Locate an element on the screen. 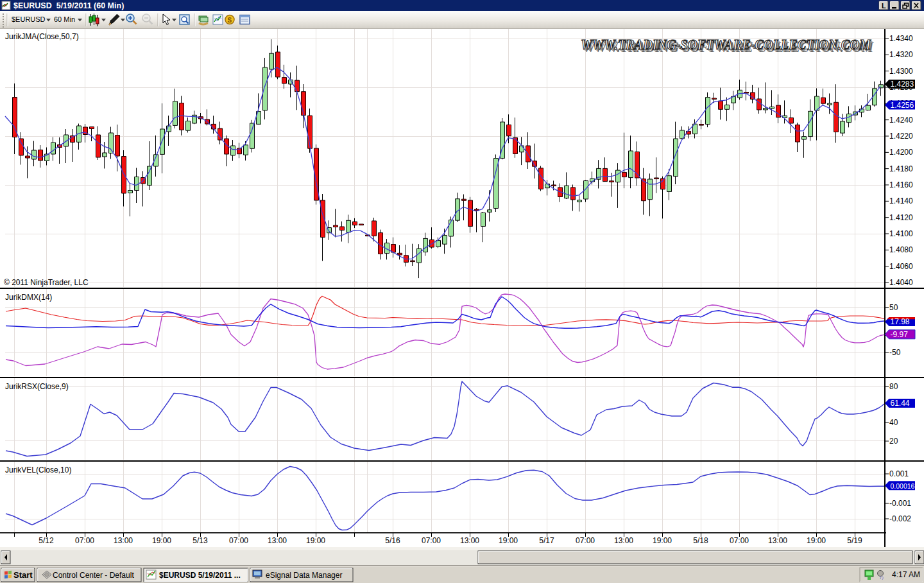 Image resolution: width=924 pixels, height=583 pixels. svg-text: eSignal Data Manager is located at coordinates (304, 575).